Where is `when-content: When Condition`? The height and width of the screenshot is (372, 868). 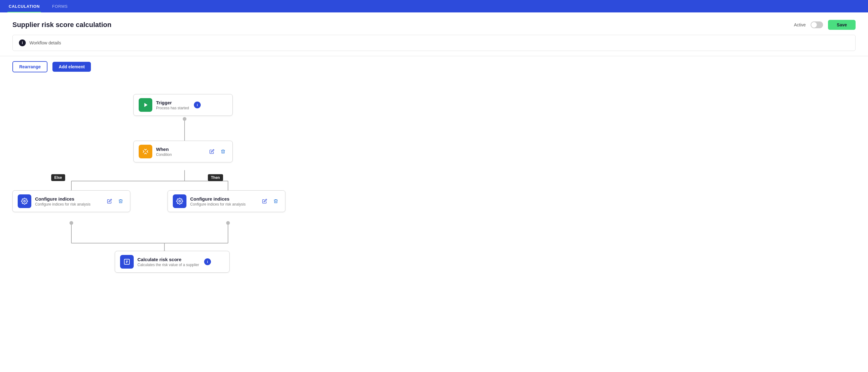 when-content: When Condition is located at coordinates (164, 152).